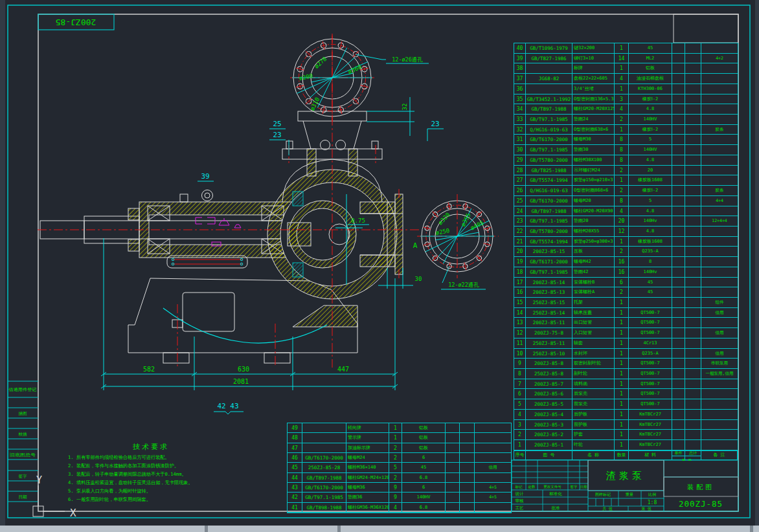 This screenshot has width=759, height=532. What do you see at coordinates (520, 100) in the screenshot?
I see `bom-cell-no: 35` at bounding box center [520, 100].